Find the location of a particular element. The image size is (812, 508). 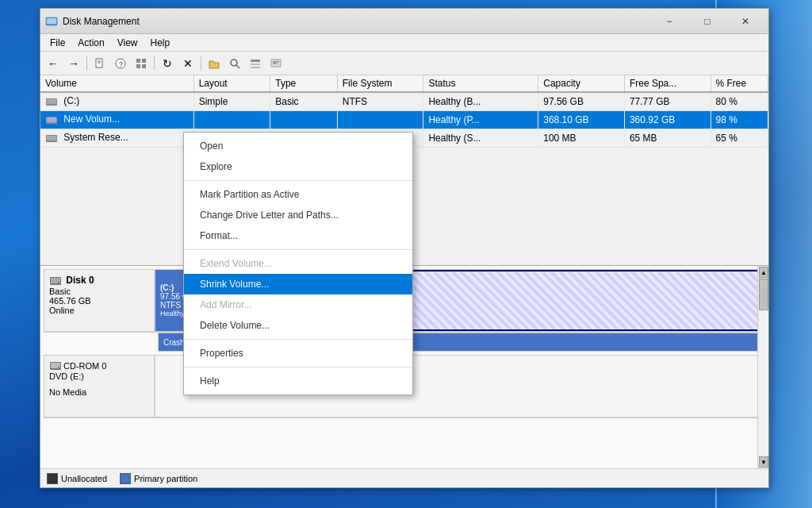

toolbar-doc-button is located at coordinates (100, 64).